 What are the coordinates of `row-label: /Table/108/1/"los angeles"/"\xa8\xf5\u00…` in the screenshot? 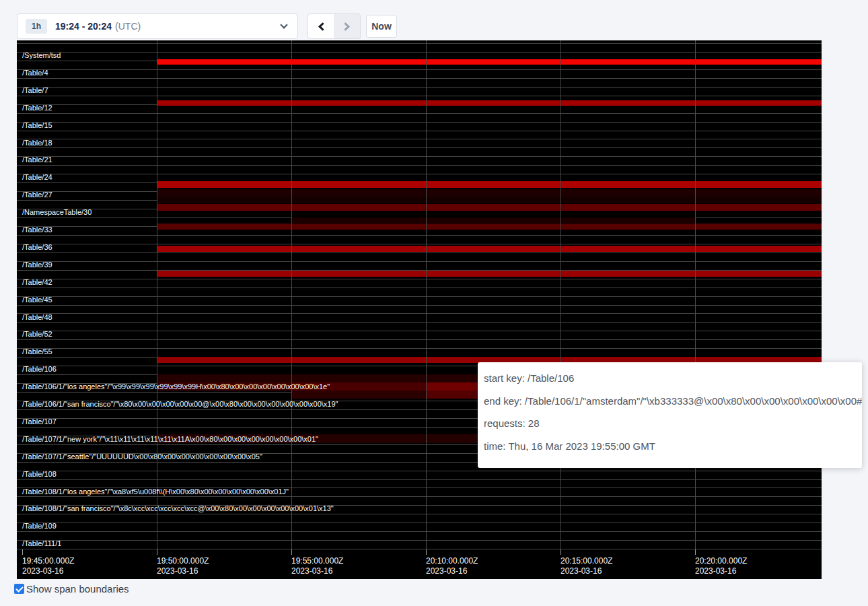 It's located at (155, 492).